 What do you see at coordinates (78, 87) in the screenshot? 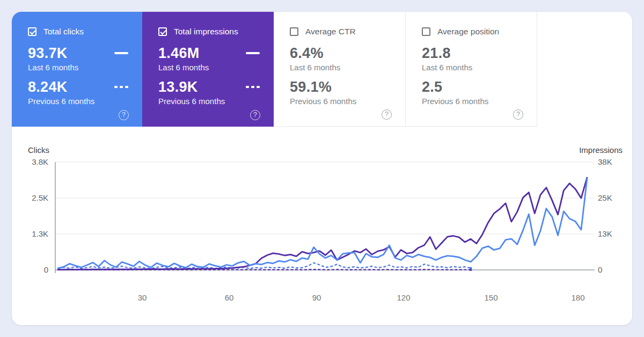
I see `previous-value-row: 8.24K` at bounding box center [78, 87].